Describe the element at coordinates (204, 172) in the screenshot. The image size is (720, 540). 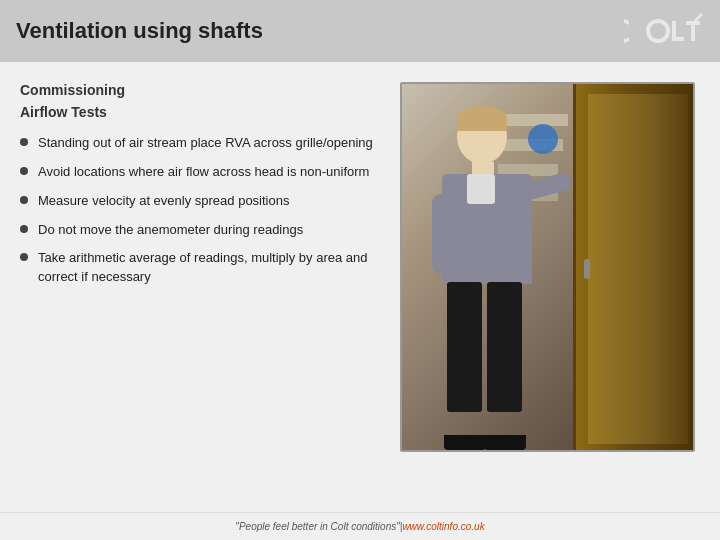
I see `bullet-text-2: Avoid locations where air flow across he…` at that location.